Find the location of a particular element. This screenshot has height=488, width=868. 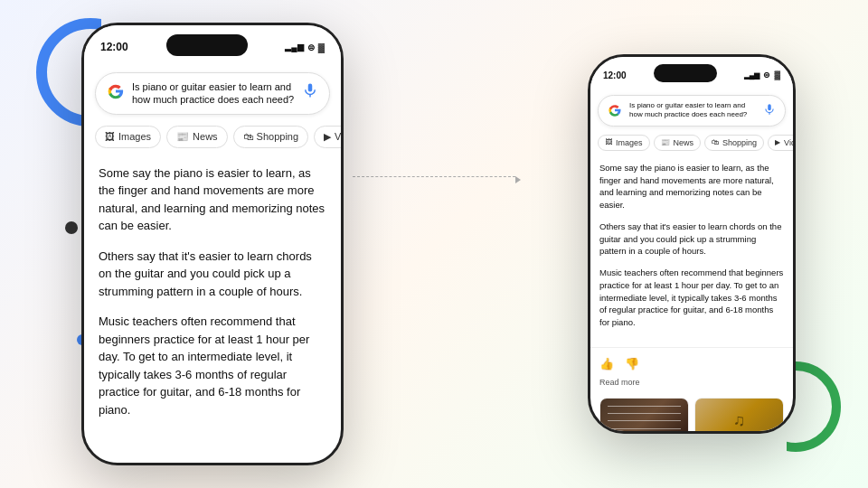

tab-news-left: 📰 News is located at coordinates (197, 137).